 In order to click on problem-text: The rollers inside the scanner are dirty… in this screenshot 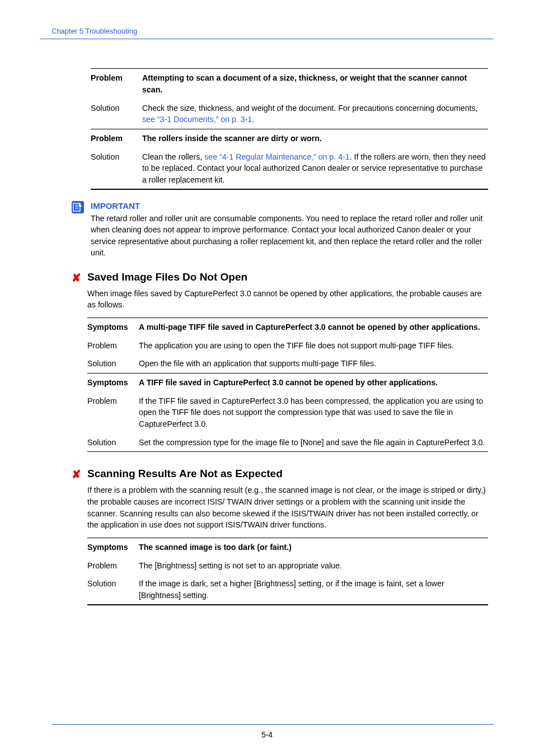, I will do `click(315, 139)`.